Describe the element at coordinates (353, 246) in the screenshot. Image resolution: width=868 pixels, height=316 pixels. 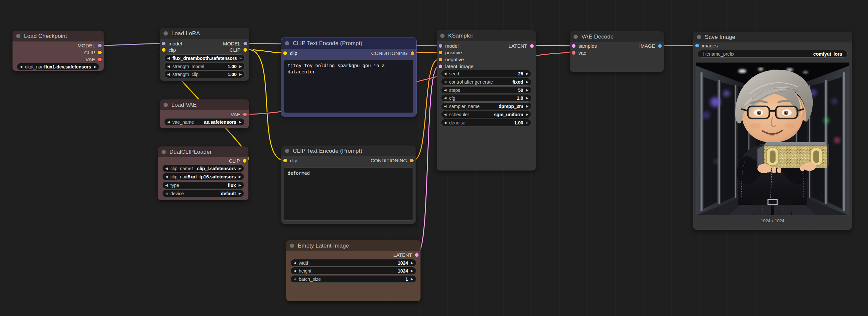
I see `node-title-bar: Empty Latent Image` at that location.